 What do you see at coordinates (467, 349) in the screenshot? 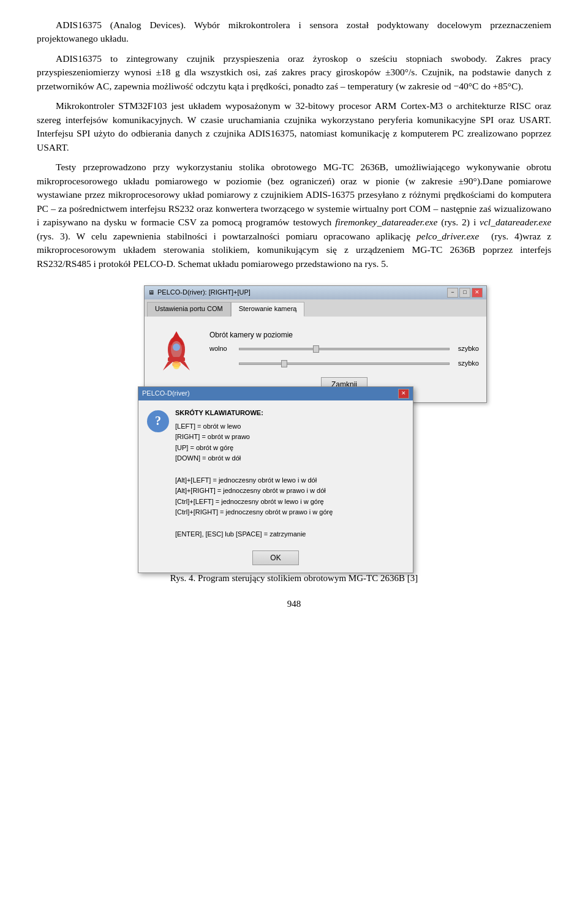
I see `slider-right-label: szybko` at bounding box center [467, 349].